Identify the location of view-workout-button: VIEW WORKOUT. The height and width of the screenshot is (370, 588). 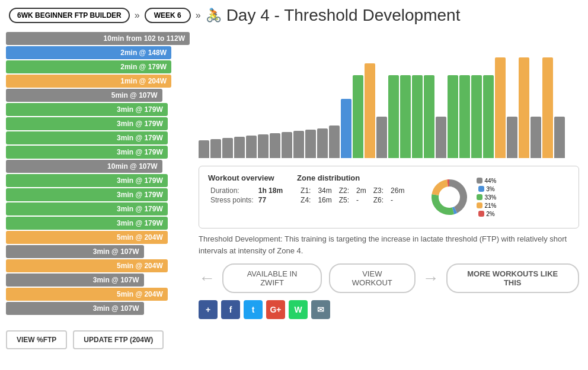
(372, 278).